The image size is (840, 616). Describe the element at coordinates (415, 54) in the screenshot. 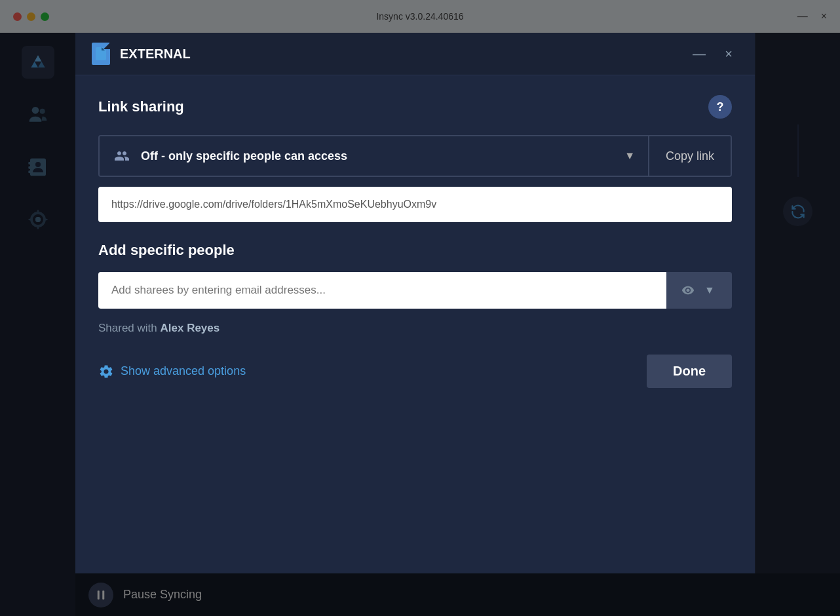

I see `modal-header: EXTERNAL — ×` at that location.